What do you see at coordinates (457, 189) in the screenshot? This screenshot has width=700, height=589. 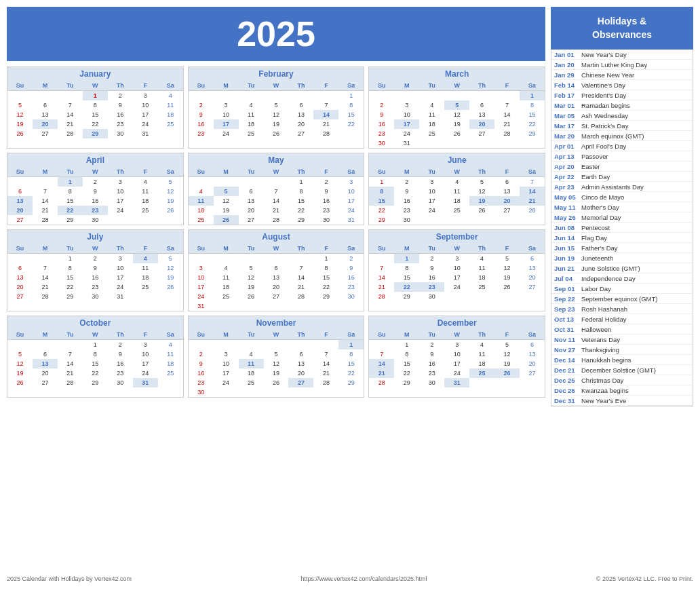 I see `month-block: JuneSuMTuWThFSa1234567891011121314151617…` at bounding box center [457, 189].